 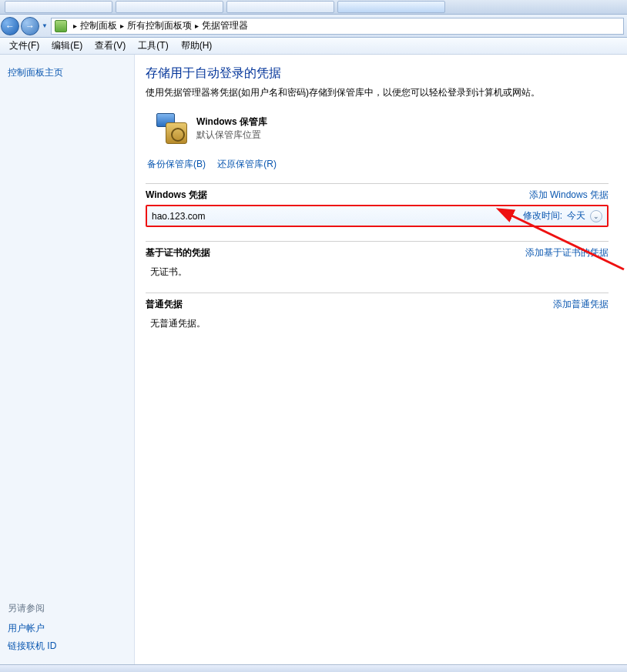 What do you see at coordinates (30, 26) in the screenshot?
I see `arrow-right-icon: →` at bounding box center [30, 26].